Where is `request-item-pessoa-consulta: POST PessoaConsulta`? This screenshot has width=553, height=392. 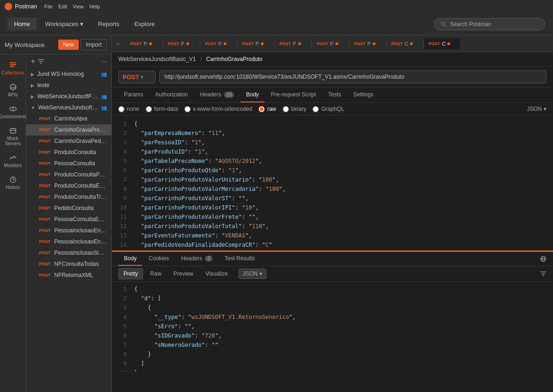 request-item-pessoa-consulta: POST PessoaConsulta is located at coordinates (69, 163).